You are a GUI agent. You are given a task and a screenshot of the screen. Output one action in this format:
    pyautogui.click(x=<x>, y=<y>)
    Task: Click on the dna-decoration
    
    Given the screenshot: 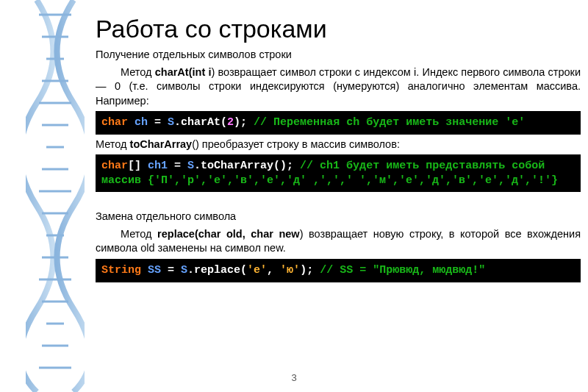 What is the action you would take?
    pyautogui.click(x=55, y=196)
    